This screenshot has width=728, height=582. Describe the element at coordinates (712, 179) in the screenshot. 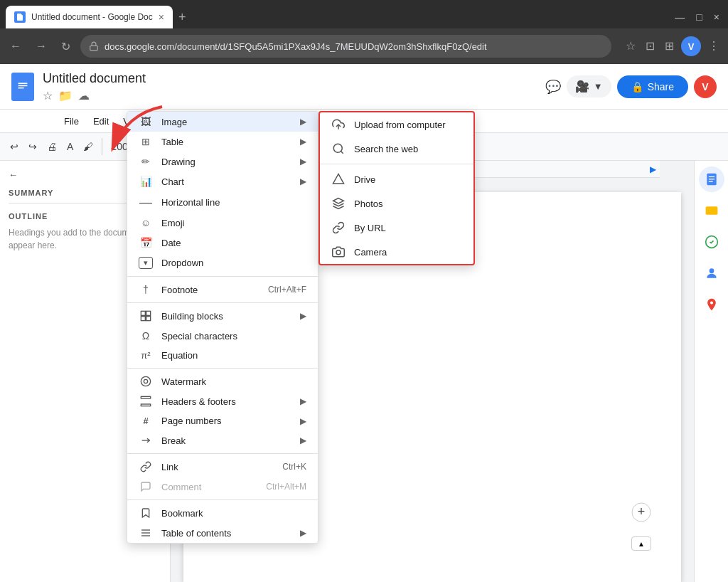

I see `right-icon-docs` at that location.